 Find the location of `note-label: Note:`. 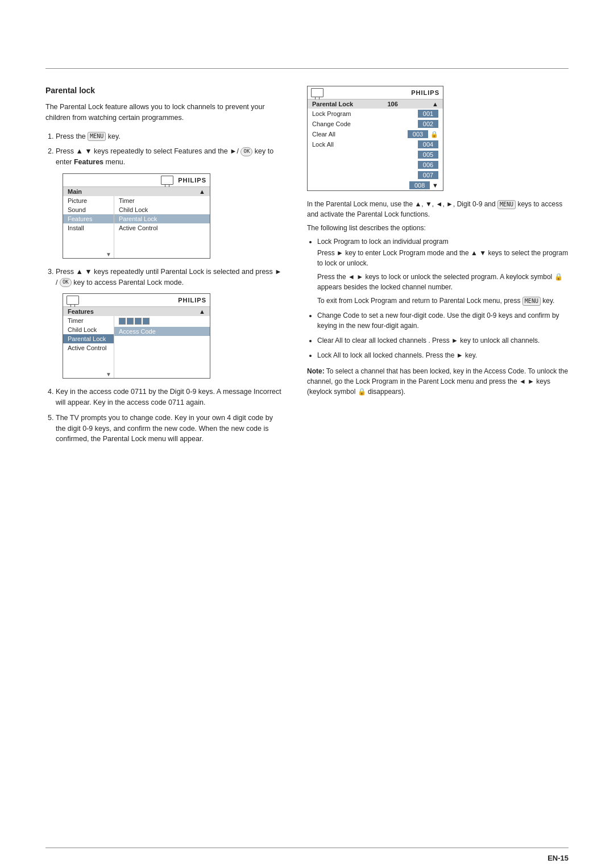

note-label: Note: is located at coordinates (316, 371).